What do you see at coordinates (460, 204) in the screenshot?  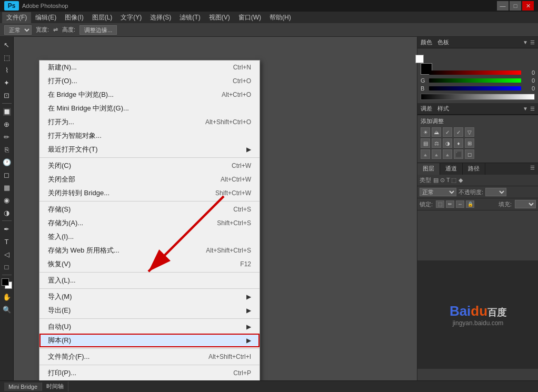 I see `lock-position: ↔` at bounding box center [460, 204].